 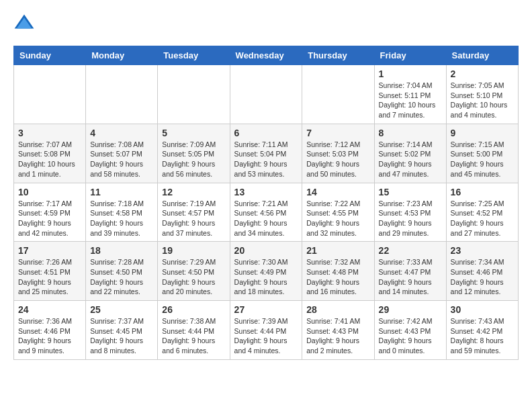 I want to click on calendar-cell: 16Sunrise: 7:25 AM Sunset: 4:52 PM Dayli…, so click(x=482, y=212).